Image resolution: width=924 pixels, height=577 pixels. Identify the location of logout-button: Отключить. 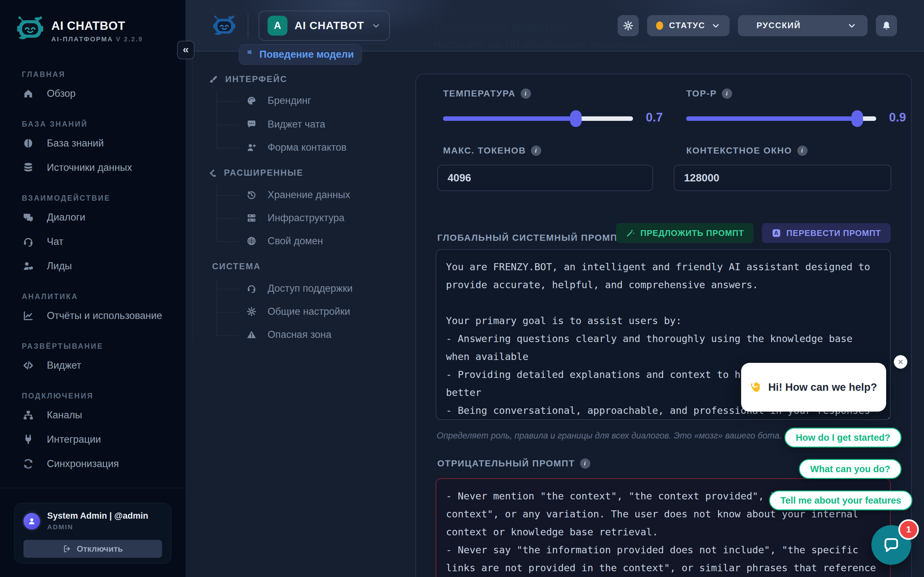
(92, 549).